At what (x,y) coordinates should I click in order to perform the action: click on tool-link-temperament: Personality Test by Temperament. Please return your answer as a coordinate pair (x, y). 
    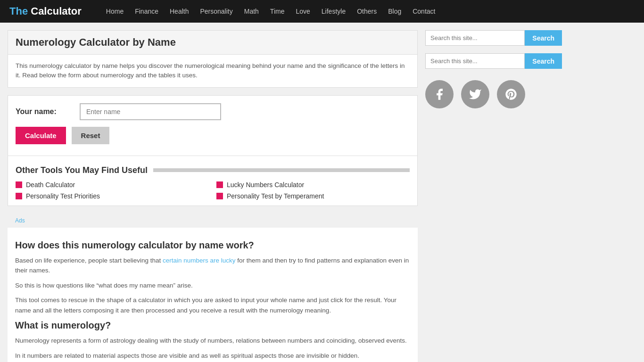
    Looking at the image, I should click on (275, 196).